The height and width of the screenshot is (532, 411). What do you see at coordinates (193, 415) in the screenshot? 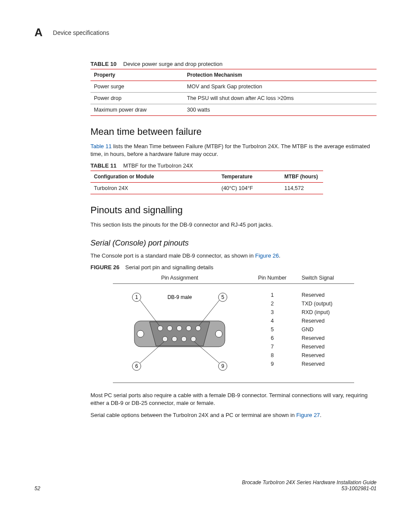
I see `p2-prefix: Serial cable options between the TurboIr…` at bounding box center [193, 415].